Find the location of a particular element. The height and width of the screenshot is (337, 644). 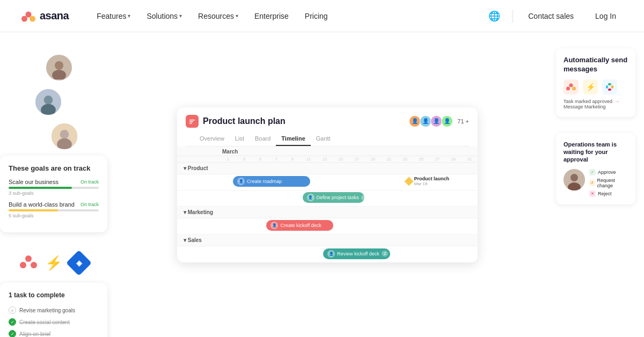

avatar is located at coordinates (48, 102).